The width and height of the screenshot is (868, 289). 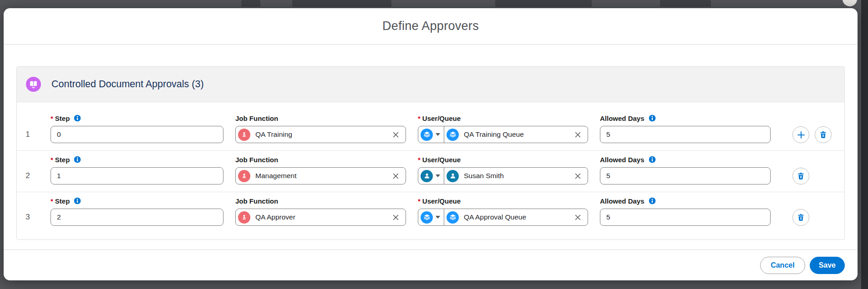 I want to click on user-queue-pill: QA Approval Queue, so click(x=516, y=217).